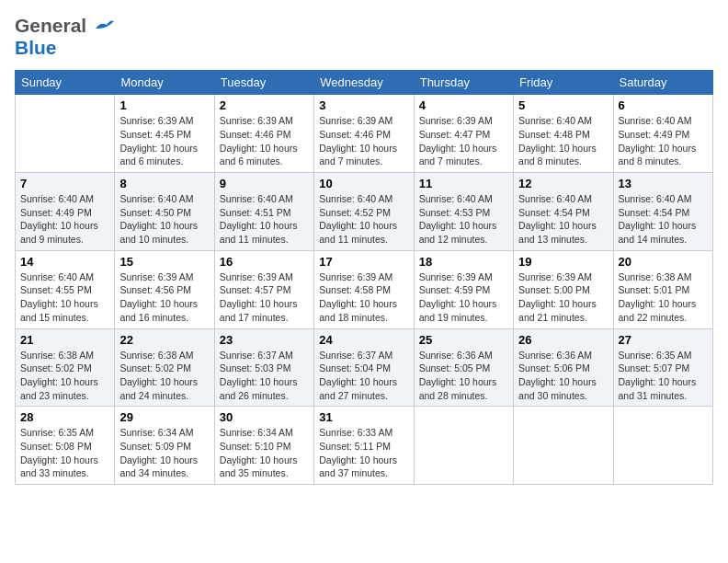 Image resolution: width=728 pixels, height=563 pixels. What do you see at coordinates (364, 37) in the screenshot?
I see `page-header: General Blue` at bounding box center [364, 37].